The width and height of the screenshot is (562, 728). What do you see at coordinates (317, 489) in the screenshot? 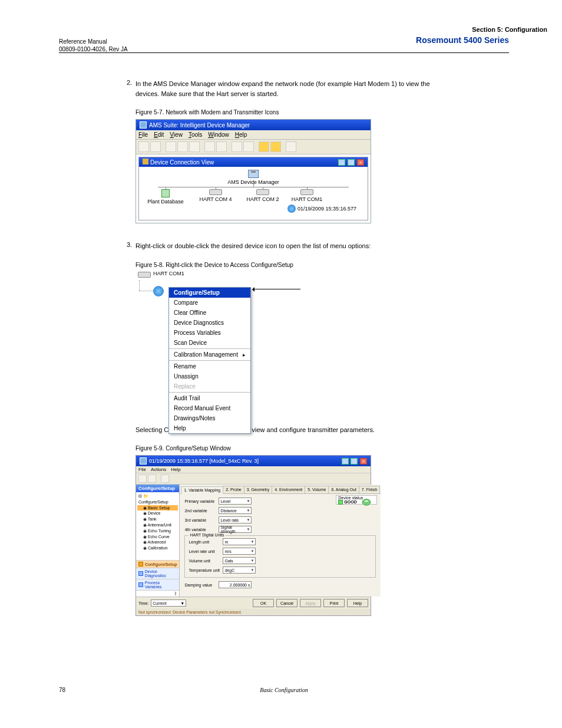
I see `tab-volume: 5. Volume` at bounding box center [317, 489].